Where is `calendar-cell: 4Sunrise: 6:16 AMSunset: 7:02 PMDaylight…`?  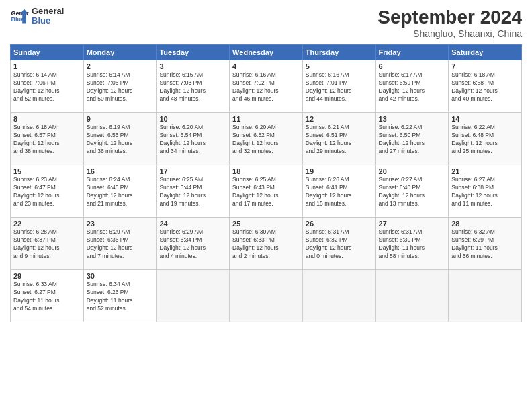
calendar-cell: 4Sunrise: 6:16 AMSunset: 7:02 PMDaylight… is located at coordinates (266, 87).